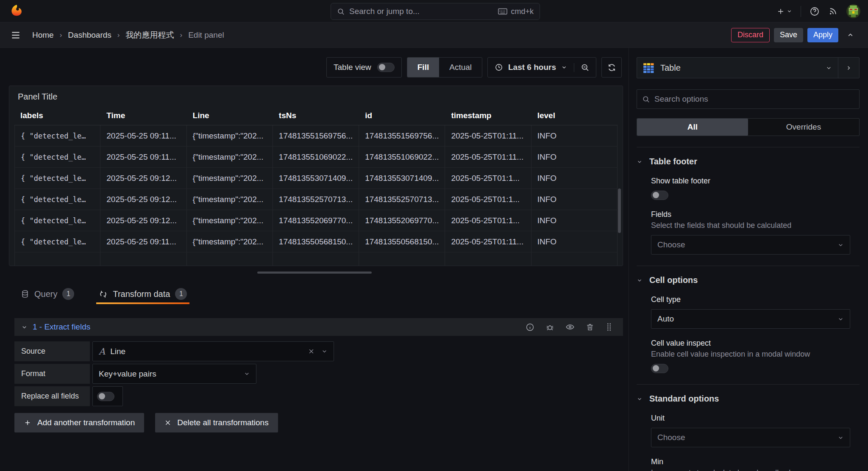 The width and height of the screenshot is (868, 471). I want to click on options-search, so click(748, 99).